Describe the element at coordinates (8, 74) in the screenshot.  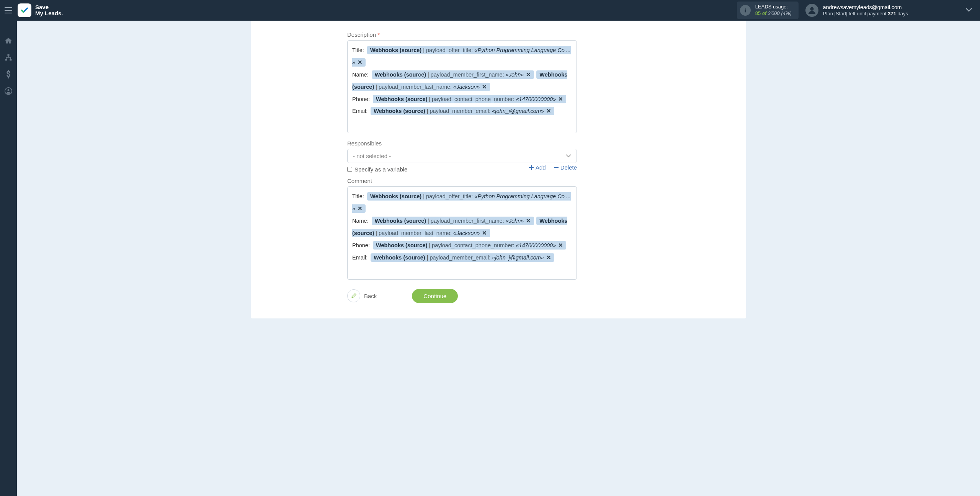
I see `sidebar-item-billing` at that location.